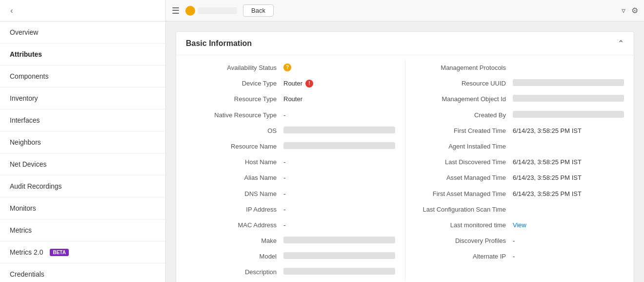  What do you see at coordinates (235, 131) in the screenshot?
I see `field-label: OS` at bounding box center [235, 131].